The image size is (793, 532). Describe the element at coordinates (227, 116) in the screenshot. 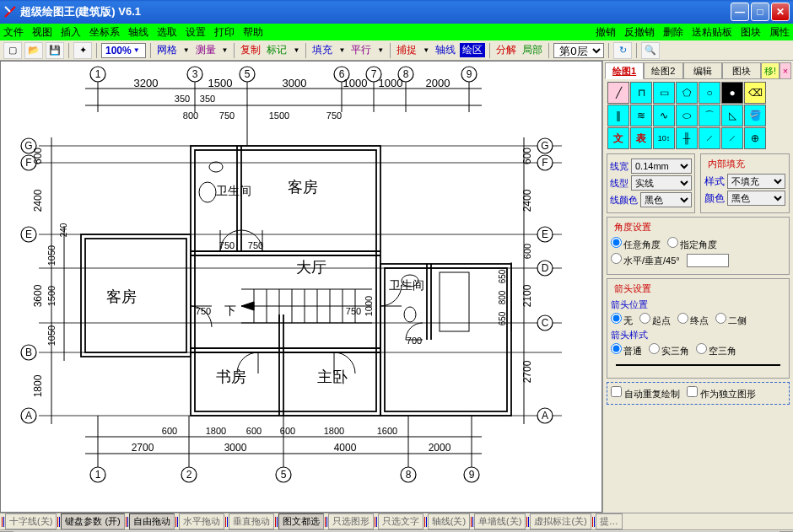

I see `svg-text: 750` at that location.